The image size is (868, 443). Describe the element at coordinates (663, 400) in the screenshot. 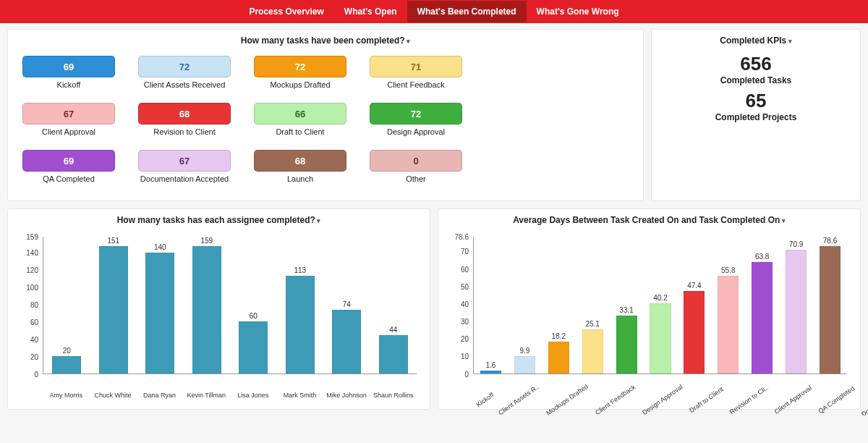

I see `x-label: Design Approval` at that location.